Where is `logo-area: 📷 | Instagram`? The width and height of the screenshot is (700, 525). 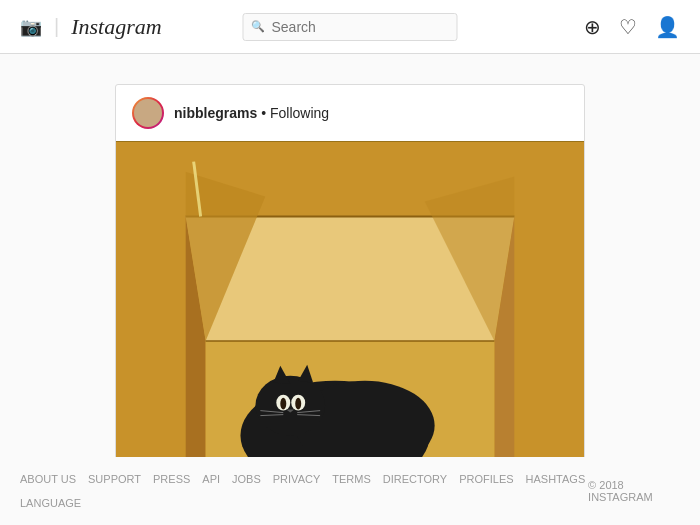 logo-area: 📷 | Instagram is located at coordinates (91, 27).